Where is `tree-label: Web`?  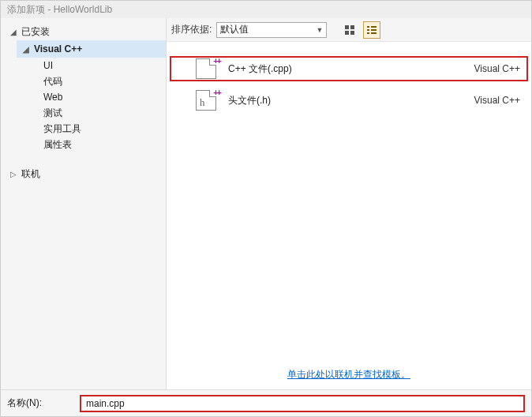
tree-label: Web is located at coordinates (53, 97).